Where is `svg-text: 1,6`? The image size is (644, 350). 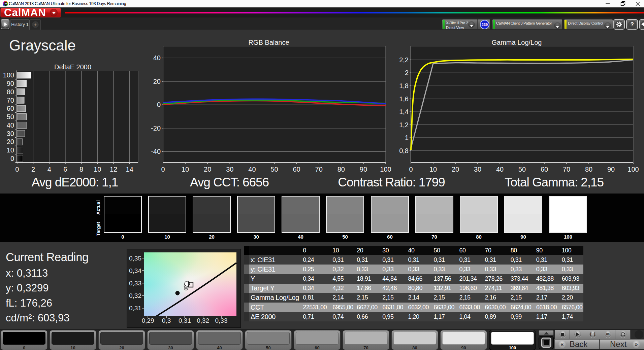 svg-text: 1,6 is located at coordinates (404, 99).